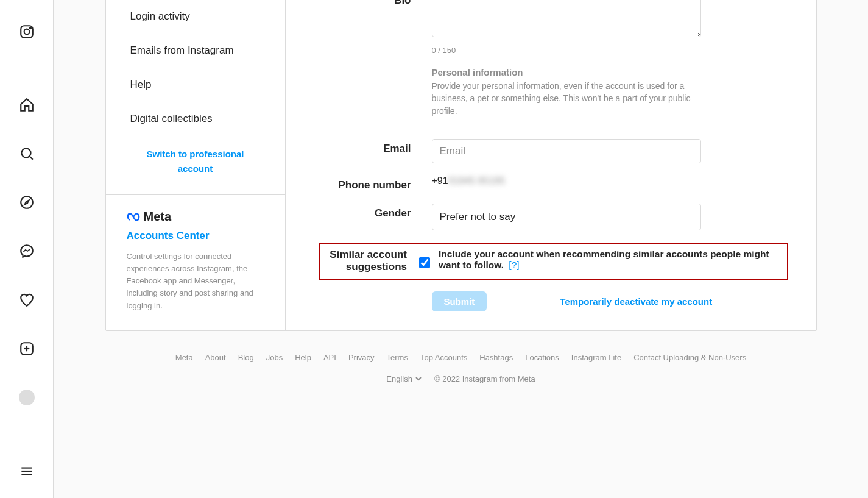 The image size is (868, 498). Describe the element at coordinates (418, 379) in the screenshot. I see `chevron-down-icon` at that location.